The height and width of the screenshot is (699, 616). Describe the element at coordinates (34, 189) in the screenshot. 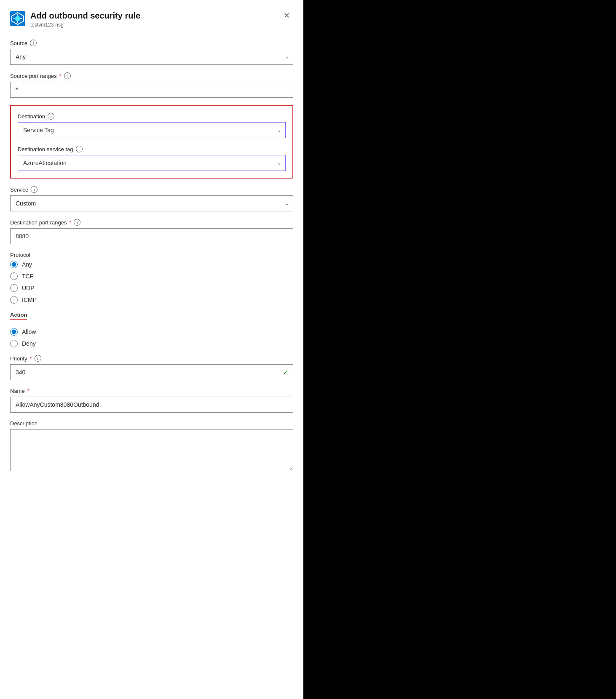

I see `service-info-icon: i` at that location.